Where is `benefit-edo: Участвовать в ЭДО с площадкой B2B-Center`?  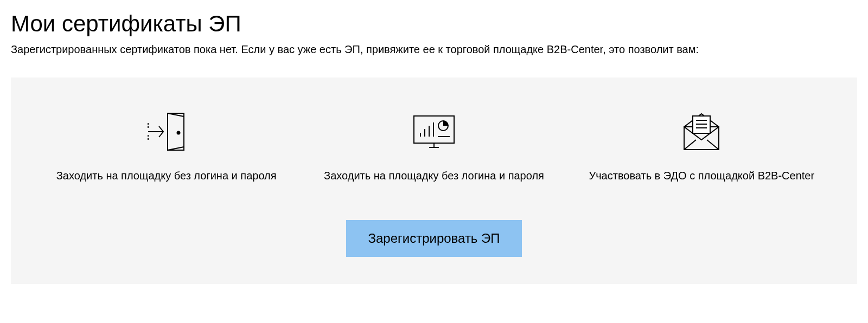 benefit-edo: Участвовать в ЭДО с площадкой B2B-Center is located at coordinates (702, 146).